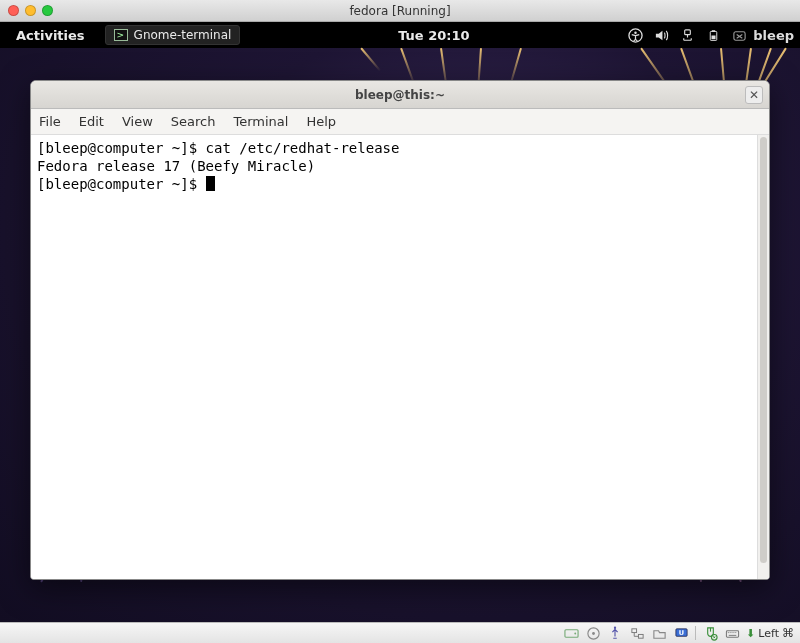 This screenshot has width=800, height=643. Describe the element at coordinates (122, 148) in the screenshot. I see `prompt-1: [bleep@computer ~]$` at that location.